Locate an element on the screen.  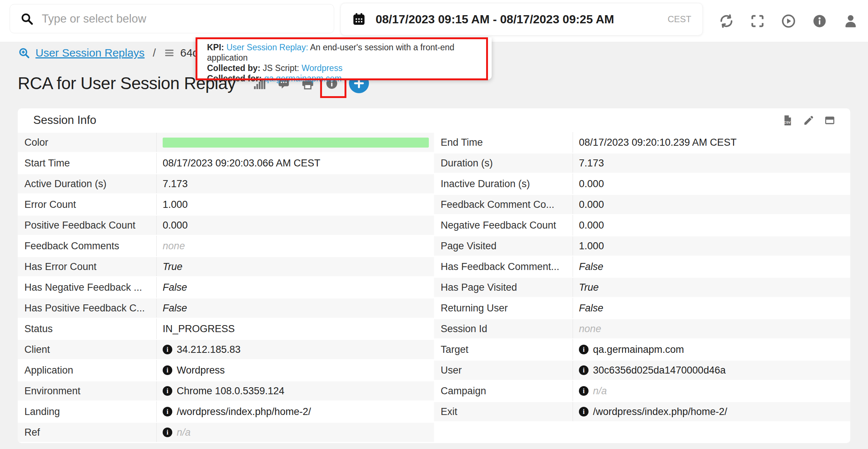
date-range-value: 08/17/2023 09:15 AM - 08/17/2023 09:25 A… is located at coordinates (495, 19).